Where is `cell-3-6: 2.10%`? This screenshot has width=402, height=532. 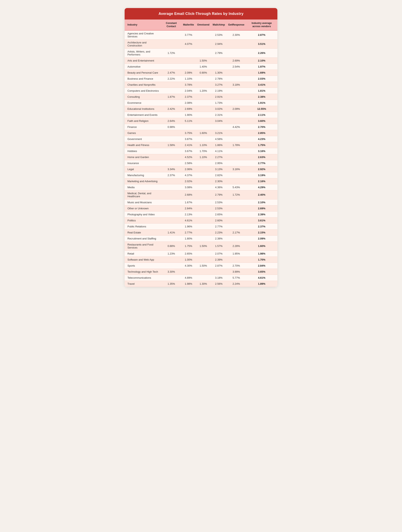 cell-3-6: 2.10% is located at coordinates (262, 61).